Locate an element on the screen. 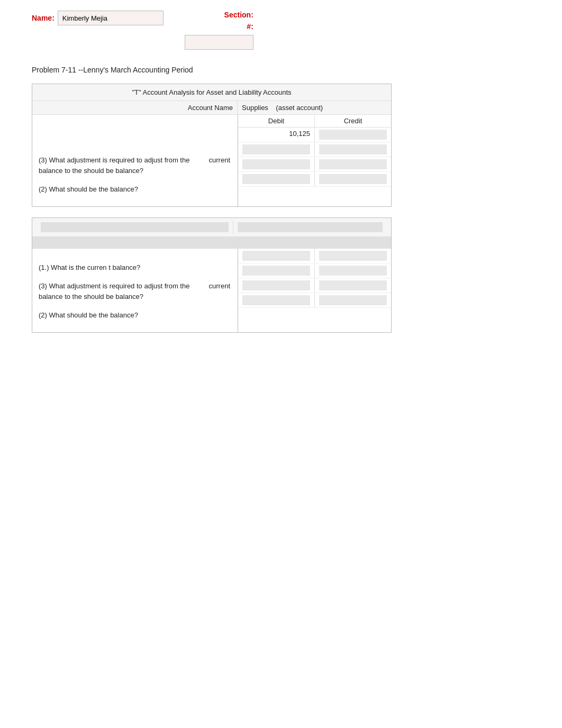  name-field: Name: is located at coordinates (97, 18).